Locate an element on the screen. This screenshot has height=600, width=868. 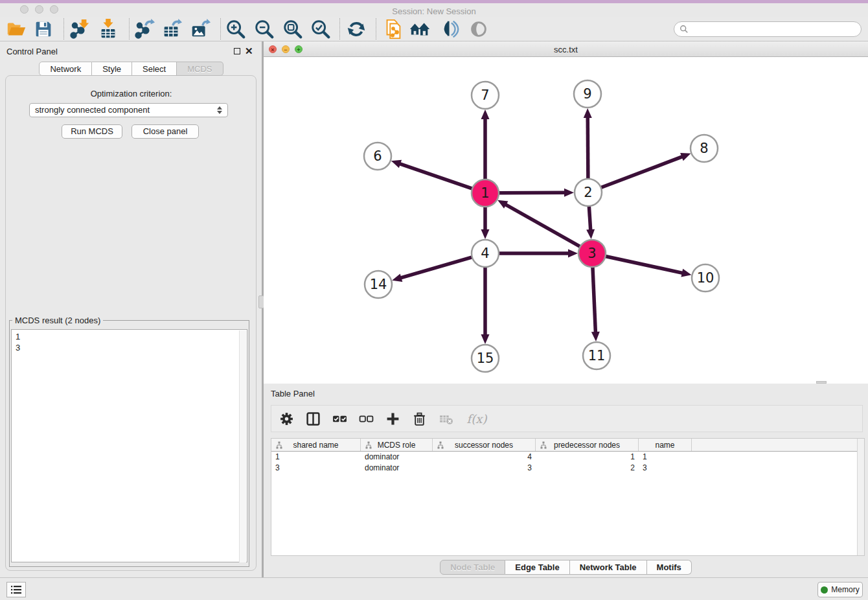
zoom-in-icon is located at coordinates (236, 29).